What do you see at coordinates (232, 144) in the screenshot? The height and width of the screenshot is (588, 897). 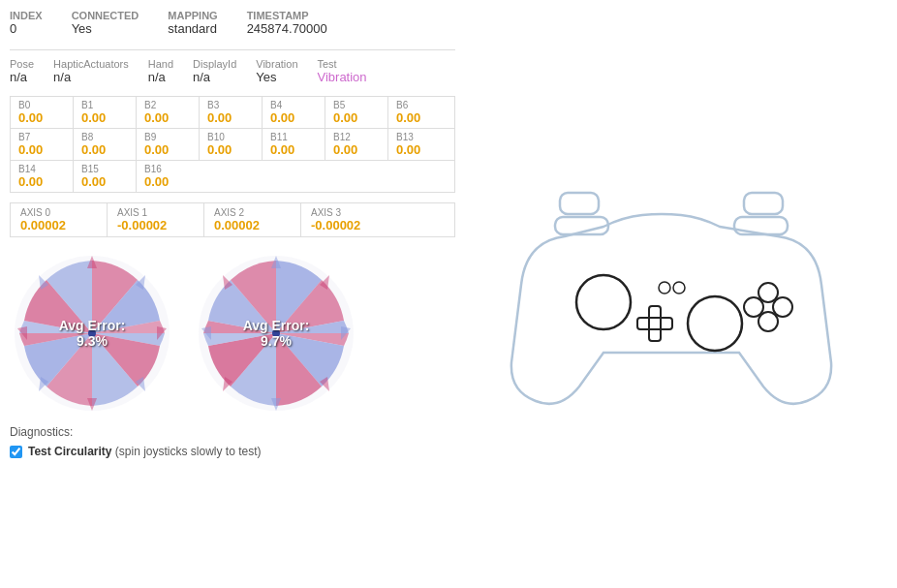 I see `button-grid: B0 0.00 B1 0.00 B2 0.00 B3 0.00 B4 0.0` at bounding box center [232, 144].